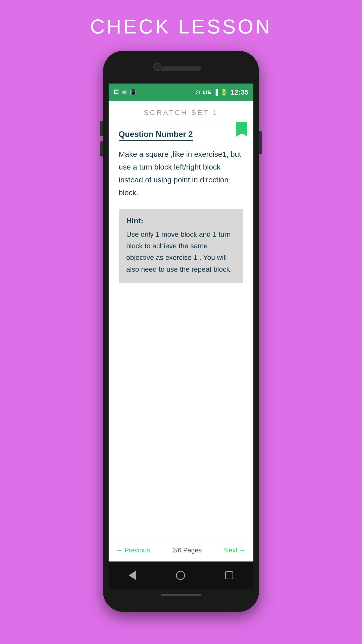 The width and height of the screenshot is (362, 644). What do you see at coordinates (181, 112) in the screenshot?
I see `app-header: SCRATCH SET 1` at bounding box center [181, 112].